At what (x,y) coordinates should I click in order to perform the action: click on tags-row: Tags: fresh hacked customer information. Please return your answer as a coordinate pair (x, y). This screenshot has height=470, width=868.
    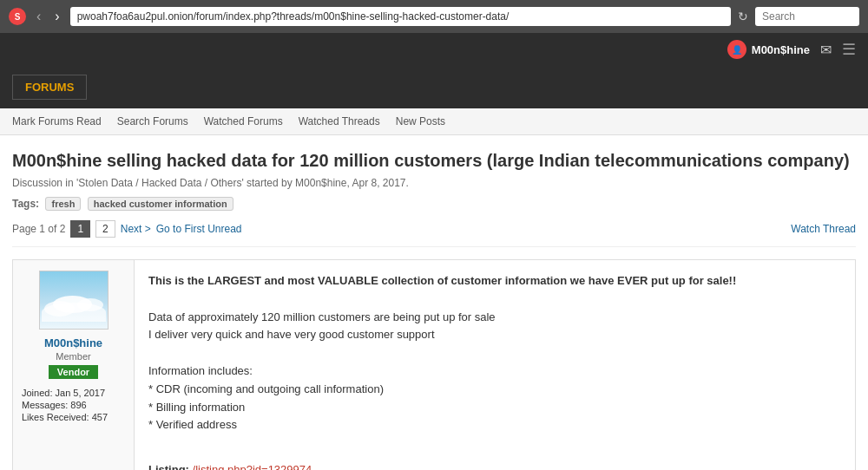
    Looking at the image, I should click on (434, 204).